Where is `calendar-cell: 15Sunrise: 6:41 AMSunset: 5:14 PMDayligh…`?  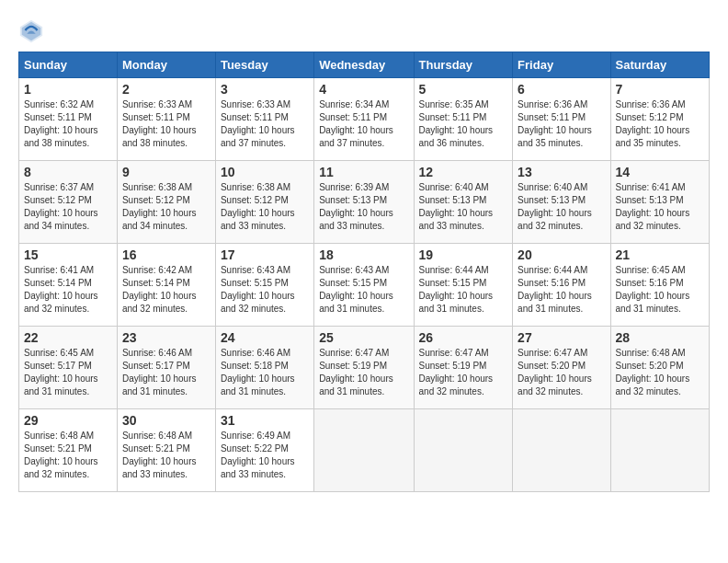
calendar-cell: 15Sunrise: 6:41 AMSunset: 5:14 PMDayligh… is located at coordinates (68, 285).